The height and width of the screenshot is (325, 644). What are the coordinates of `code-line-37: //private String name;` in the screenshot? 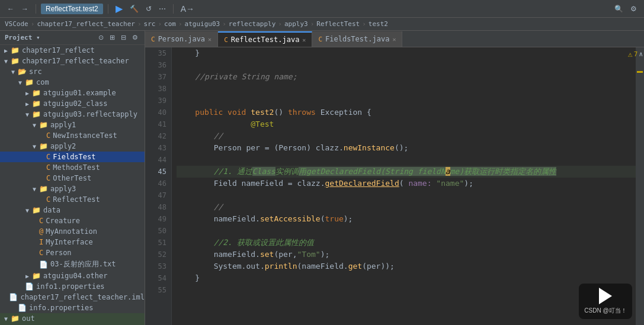 It's located at (406, 77).